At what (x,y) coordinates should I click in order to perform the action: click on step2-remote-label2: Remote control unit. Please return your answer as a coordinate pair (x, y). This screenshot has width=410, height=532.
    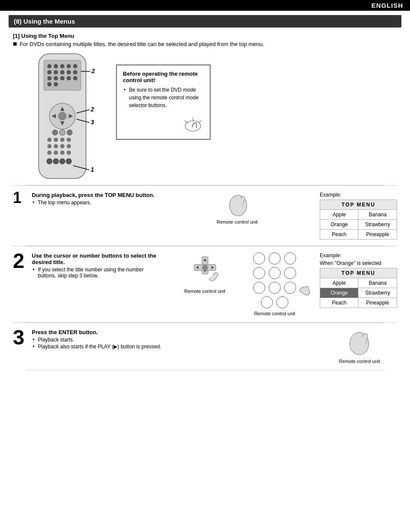
    Looking at the image, I should click on (274, 314).